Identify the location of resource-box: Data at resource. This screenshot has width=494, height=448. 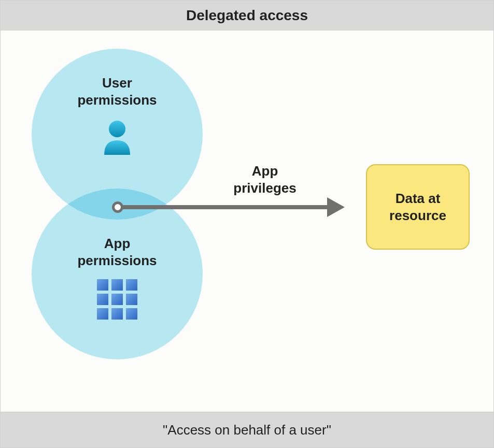
(418, 207).